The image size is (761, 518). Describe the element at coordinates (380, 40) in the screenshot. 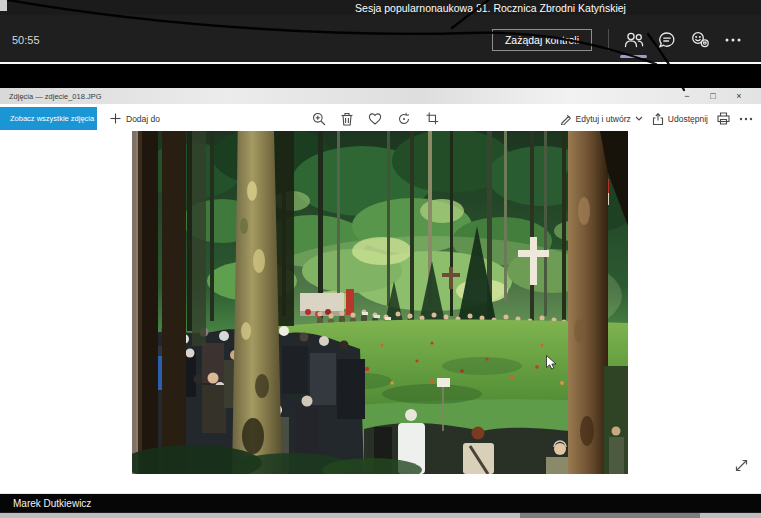

I see `meeting-toolbar: 50:55 Zażądaj kontroli` at that location.